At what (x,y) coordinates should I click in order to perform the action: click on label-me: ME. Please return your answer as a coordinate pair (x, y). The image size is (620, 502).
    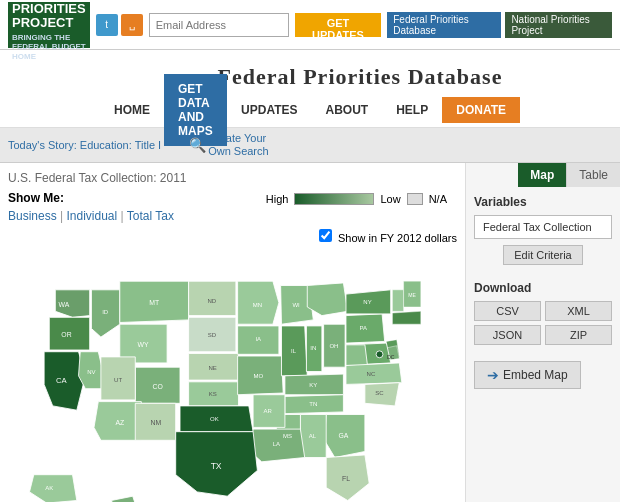
    Looking at the image, I should click on (412, 295).